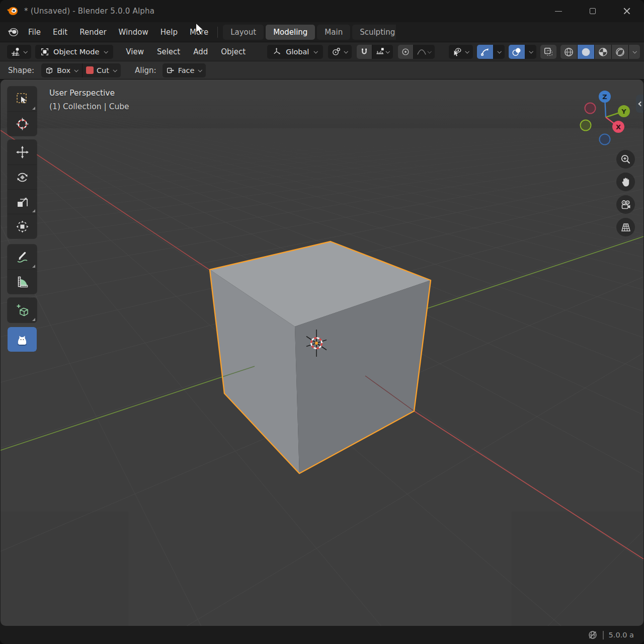  I want to click on menu-help: Help, so click(169, 32).